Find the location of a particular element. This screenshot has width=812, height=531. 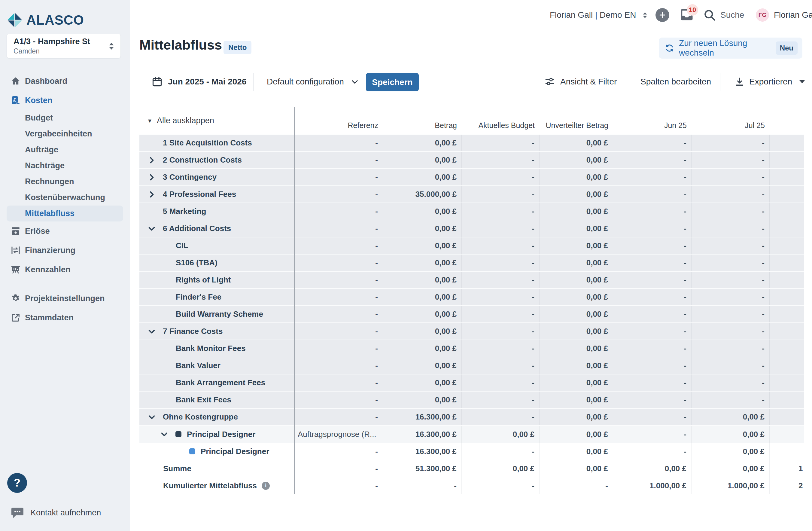

table-row-build-warranty-scheme: Build Warranty Scheme-0,00 £-0,00 £-- is located at coordinates (472, 315).